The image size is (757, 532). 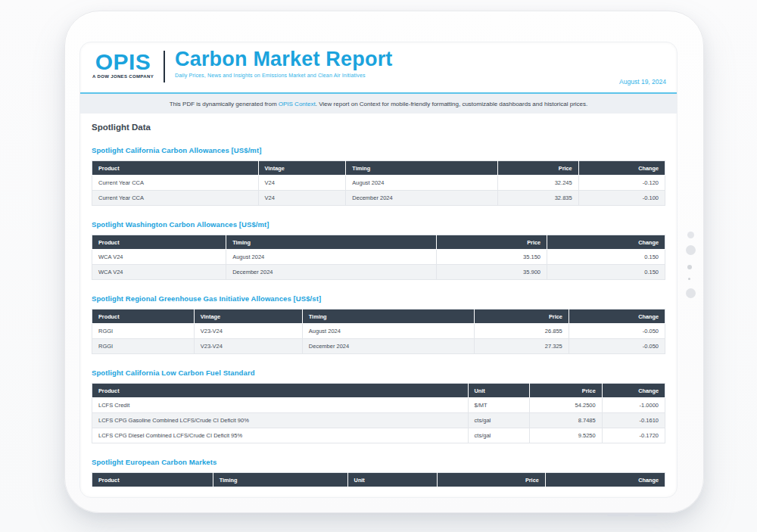 I want to click on table-cell: $/MT, so click(x=498, y=406).